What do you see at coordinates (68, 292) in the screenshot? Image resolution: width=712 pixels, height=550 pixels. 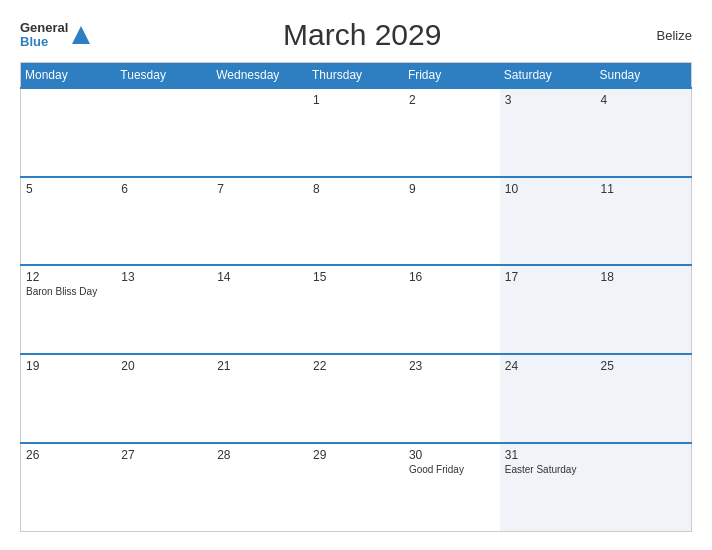 I see `holiday-label: Baron Bliss Day` at bounding box center [68, 292].